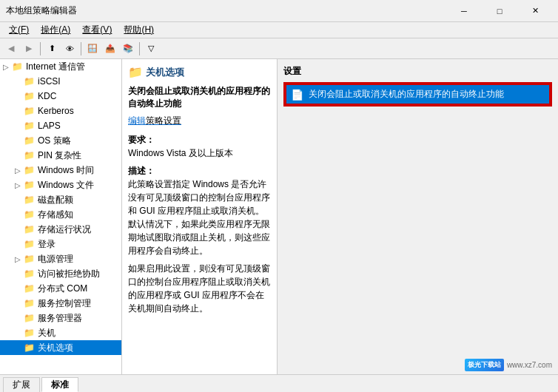  Describe the element at coordinates (40, 49) in the screenshot. I see `toolbar-separator` at that location.